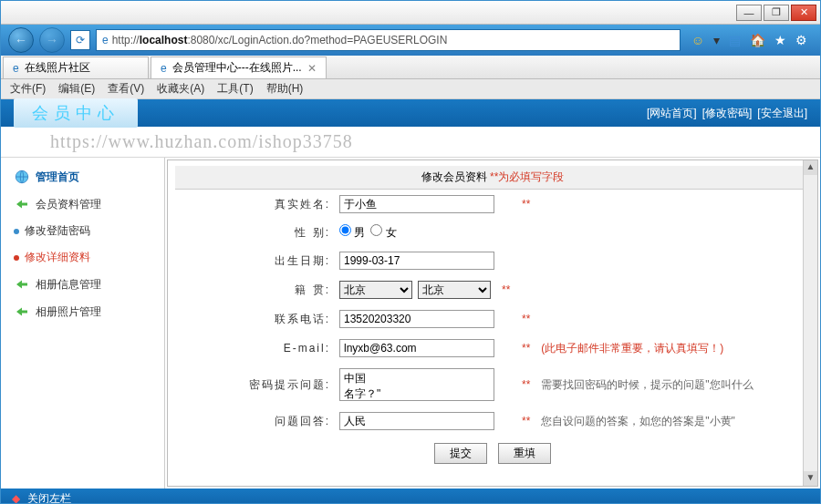  I want to click on menu-file: 文件(F), so click(27, 89).